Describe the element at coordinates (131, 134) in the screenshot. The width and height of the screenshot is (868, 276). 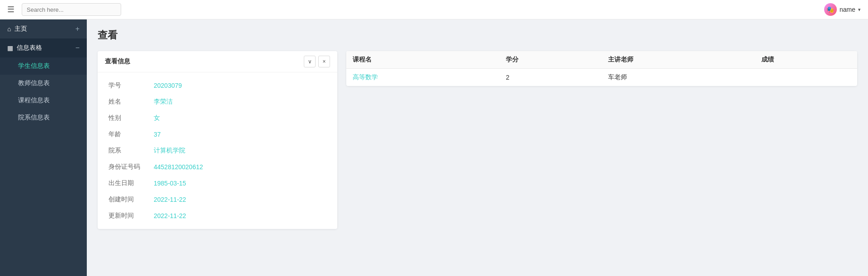
I see `info-field-label: 年龄` at that location.